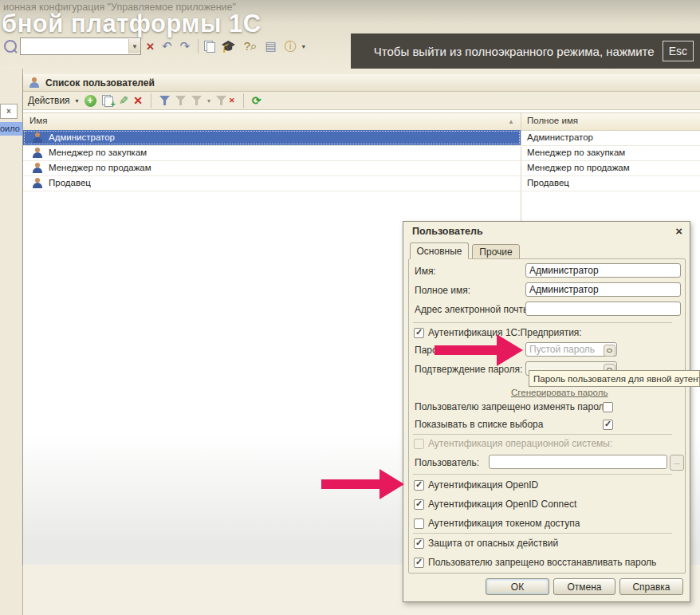 The image size is (700, 615). I want to click on openid-connect-checkbox, so click(419, 504).